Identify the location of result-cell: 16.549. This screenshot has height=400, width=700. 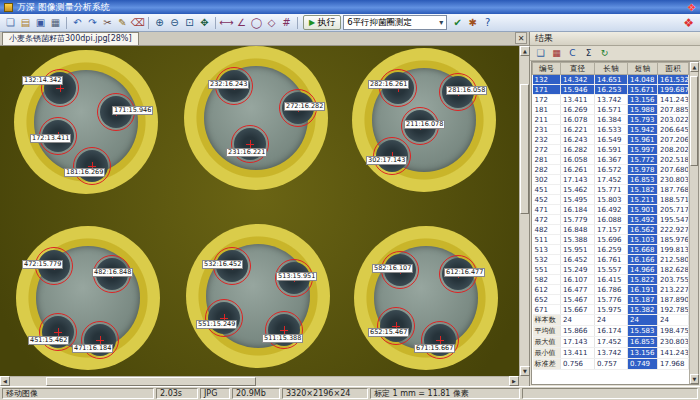
(612, 140).